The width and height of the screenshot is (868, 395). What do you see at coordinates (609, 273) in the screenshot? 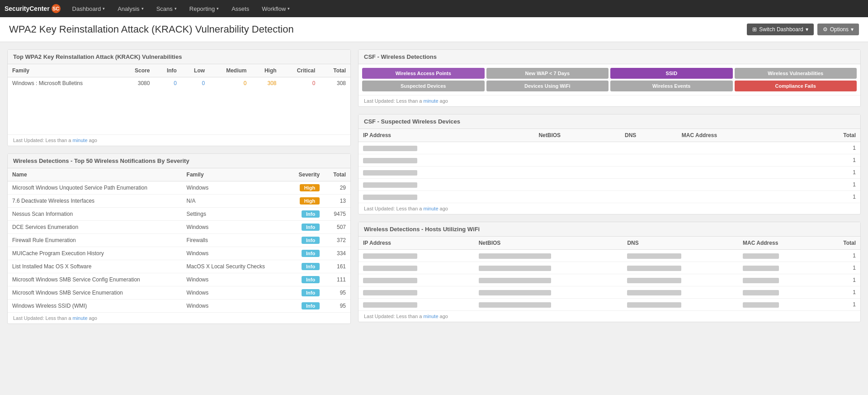
I see `hosts-wifi-table: IP Address NetBIOS DNS MAC Address Total…` at bounding box center [609, 273].